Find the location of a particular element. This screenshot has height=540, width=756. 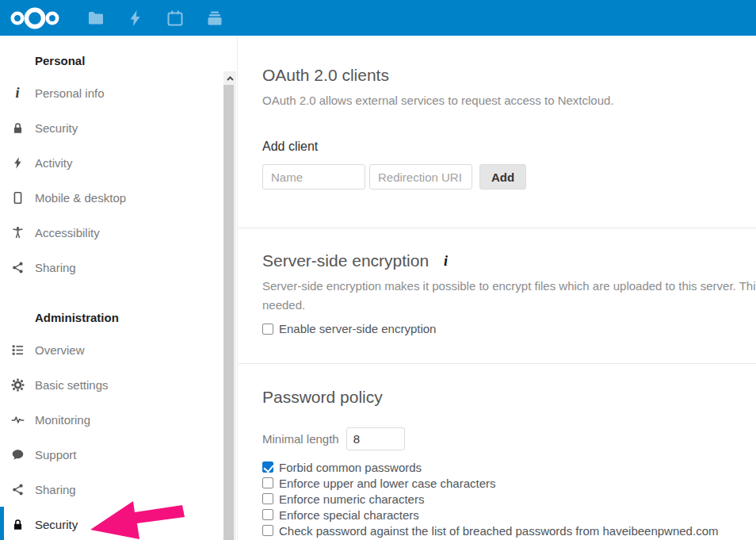

sidebar-item-activity: Activity is located at coordinates (119, 163).